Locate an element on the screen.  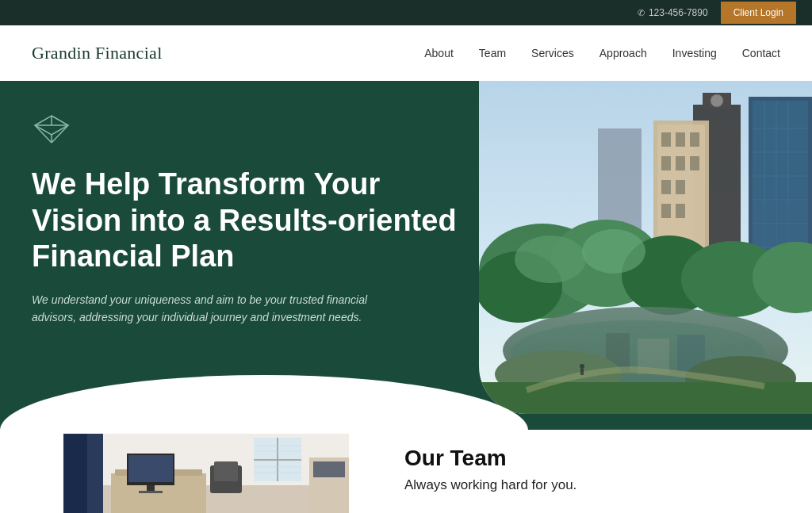
phone-number: ✆ 123-456-7890 is located at coordinates (672, 13).